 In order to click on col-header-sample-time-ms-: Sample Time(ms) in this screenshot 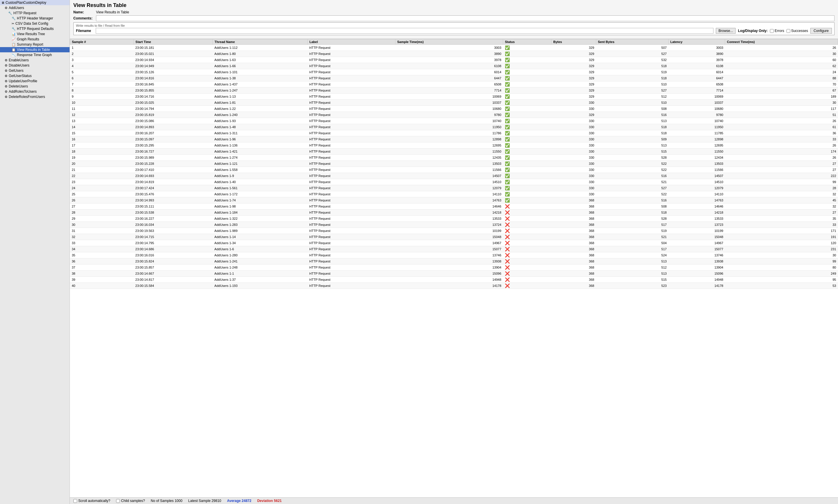, I will do `click(449, 42)`.